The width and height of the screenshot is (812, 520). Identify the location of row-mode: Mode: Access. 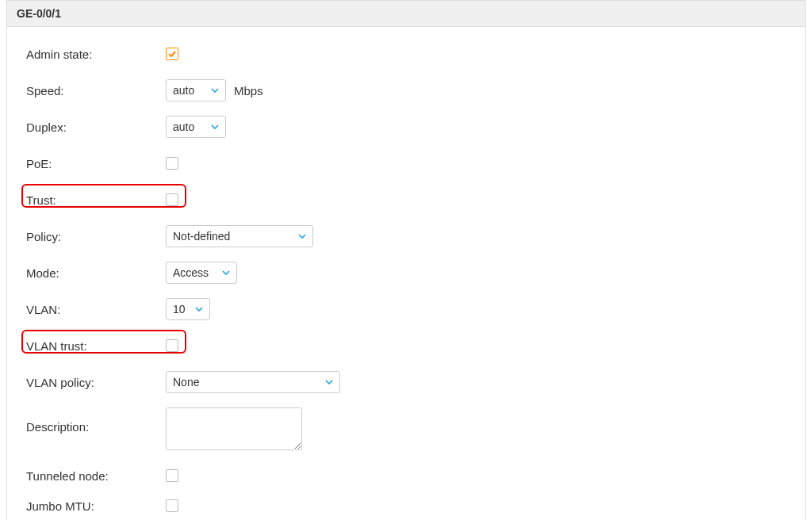
(406, 273).